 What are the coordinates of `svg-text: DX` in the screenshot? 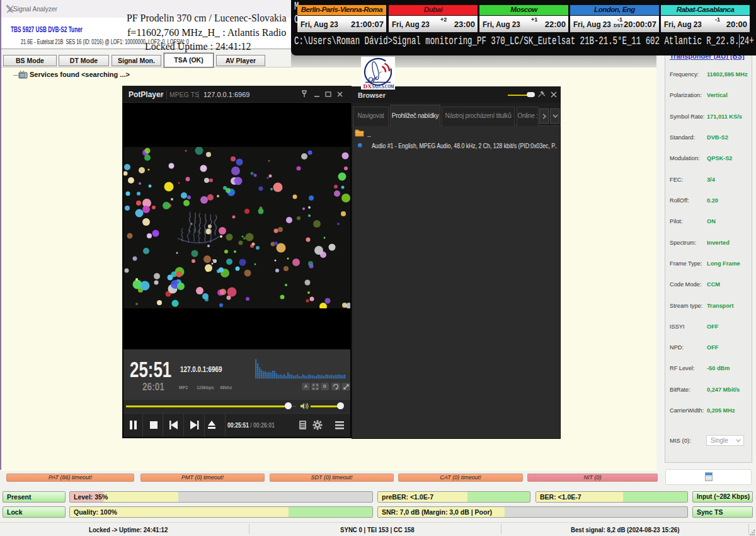 It's located at (368, 86).